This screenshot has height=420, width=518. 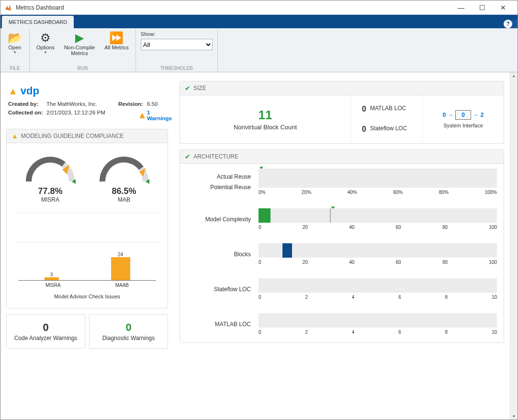 What do you see at coordinates (79, 38) in the screenshot?
I see `play-icon: ▶` at bounding box center [79, 38].